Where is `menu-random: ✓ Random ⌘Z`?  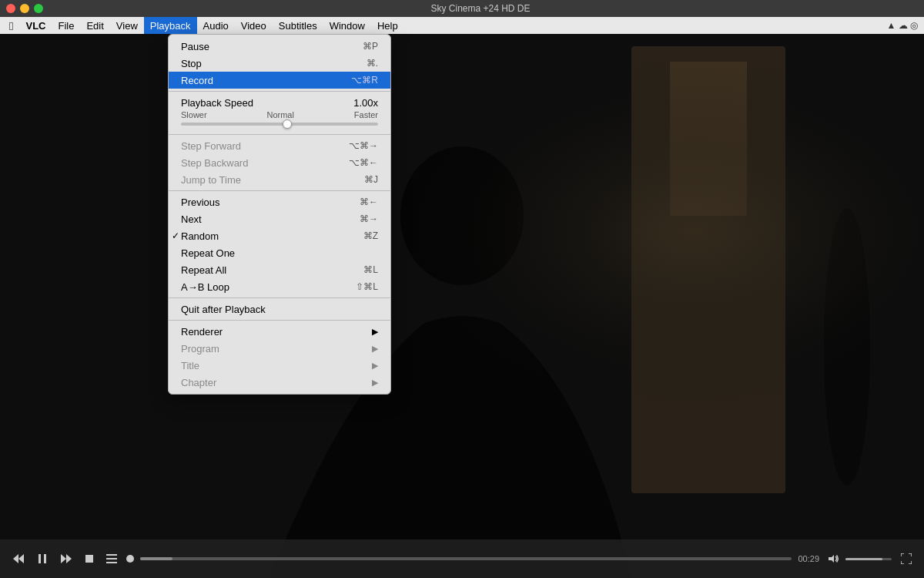 menu-random: ✓ Random ⌘Z is located at coordinates (280, 236).